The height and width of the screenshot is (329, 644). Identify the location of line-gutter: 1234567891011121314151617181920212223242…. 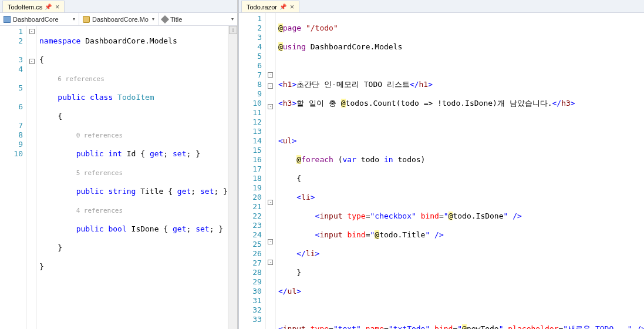
(252, 171).